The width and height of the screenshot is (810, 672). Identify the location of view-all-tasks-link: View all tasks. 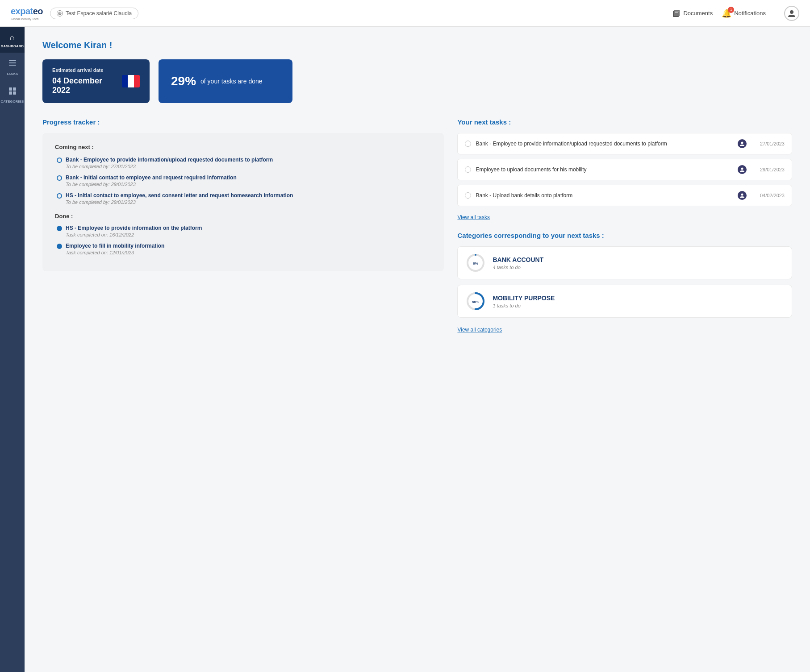
(473, 217).